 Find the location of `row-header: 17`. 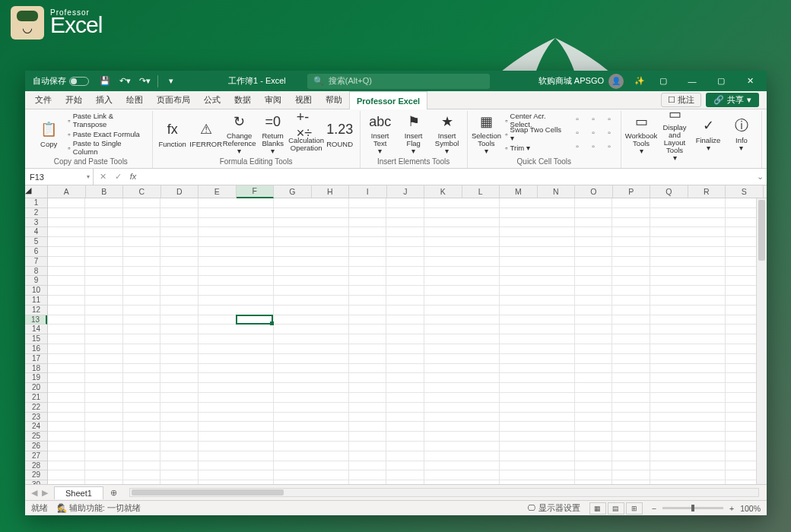

row-header: 17 is located at coordinates (37, 359).